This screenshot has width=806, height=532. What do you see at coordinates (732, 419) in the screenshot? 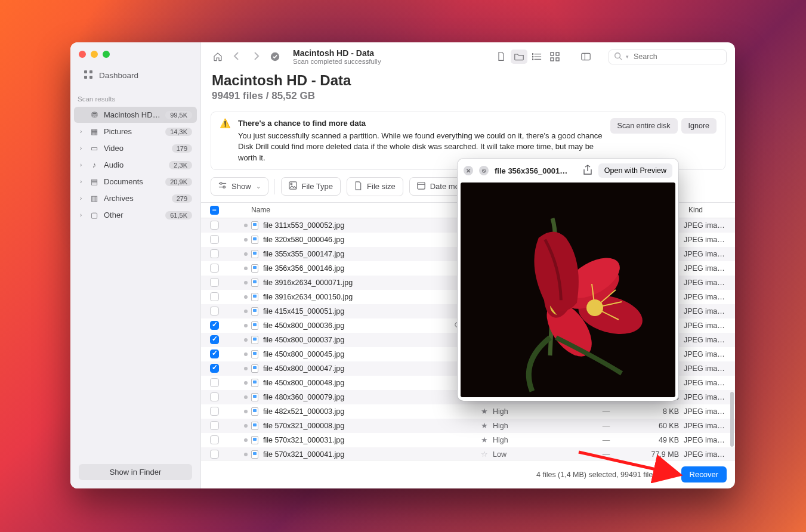
I see `scrollbar-thumb` at bounding box center [732, 419].